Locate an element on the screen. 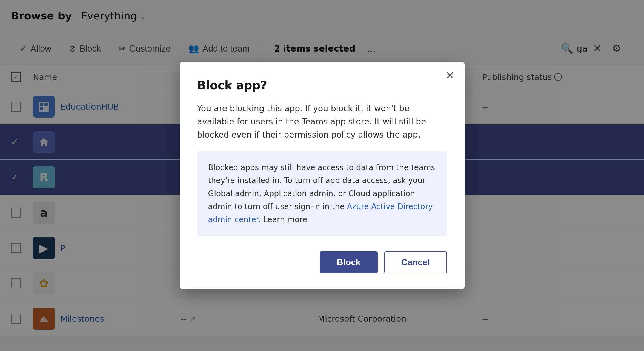 The width and height of the screenshot is (644, 351). modal-body: You are blocking this app. If you block … is located at coordinates (322, 122).